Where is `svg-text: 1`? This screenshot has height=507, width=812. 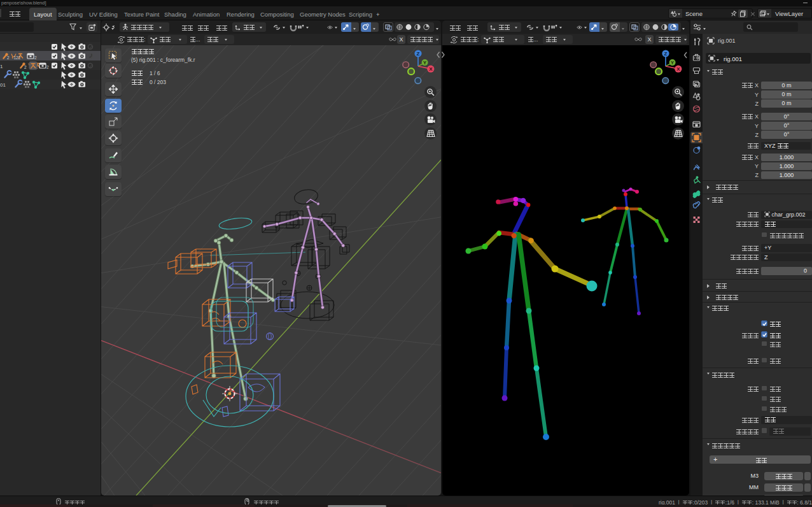 svg-text: 1 is located at coordinates (1, 66).